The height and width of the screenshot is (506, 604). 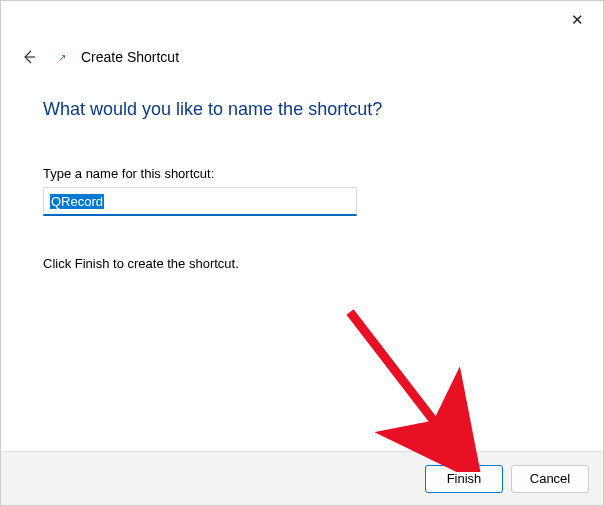 What do you see at coordinates (550, 479) in the screenshot?
I see `cancel-button: Cancel` at bounding box center [550, 479].